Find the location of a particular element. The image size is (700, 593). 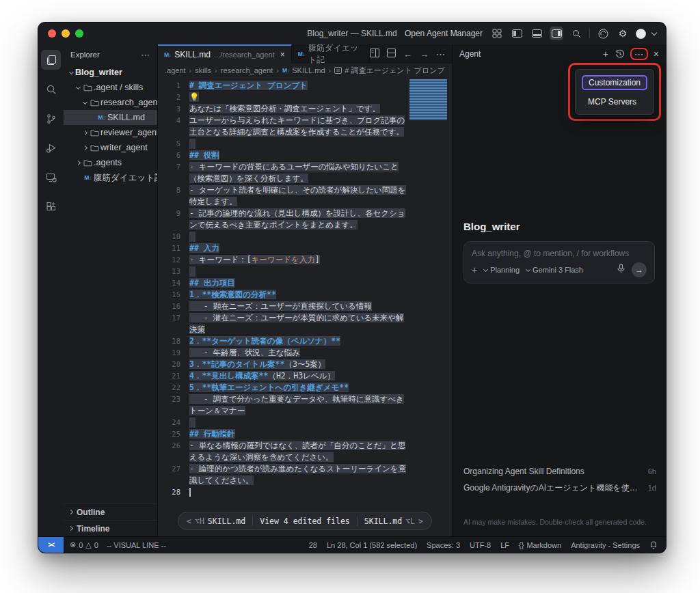

editor-line: 17 - 潜在ニーズ：ユーザーが本質的に求めている未来や解決策 is located at coordinates (282, 324).